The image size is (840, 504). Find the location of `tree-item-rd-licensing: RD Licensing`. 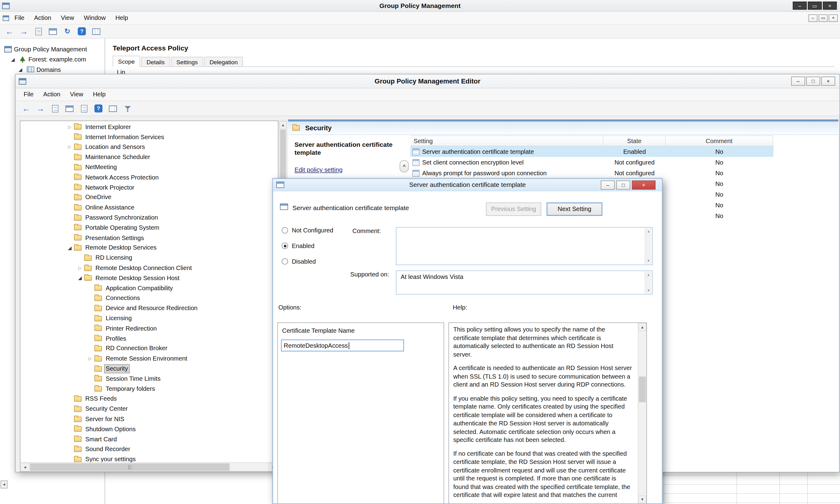

tree-item-rd-licensing: RD Licensing is located at coordinates (149, 258).